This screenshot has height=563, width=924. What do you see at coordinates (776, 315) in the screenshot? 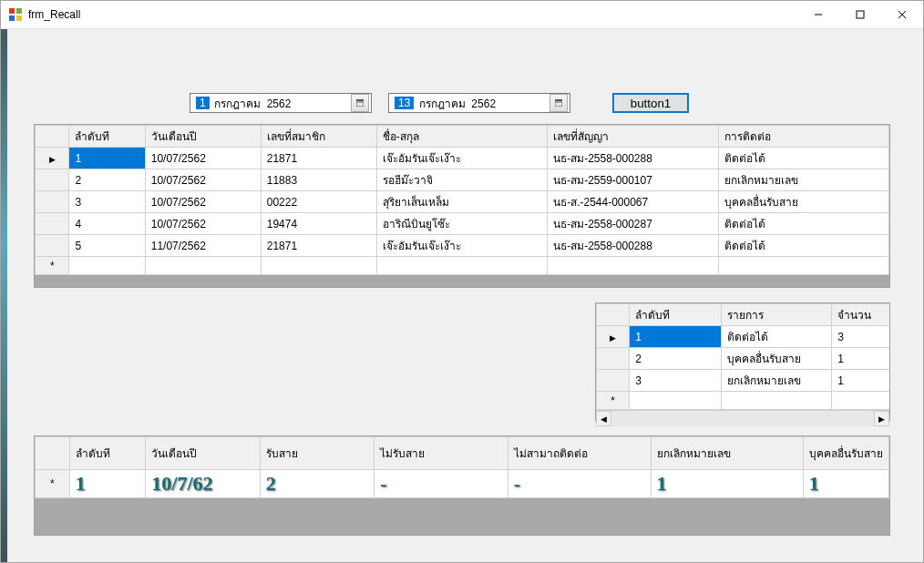
I see `col-item: รายการ` at bounding box center [776, 315].